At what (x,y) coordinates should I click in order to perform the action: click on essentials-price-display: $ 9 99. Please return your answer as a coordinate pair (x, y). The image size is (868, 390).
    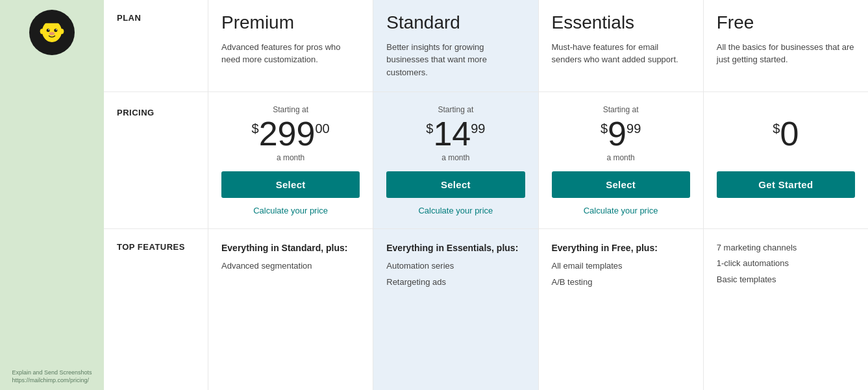
    Looking at the image, I should click on (621, 134).